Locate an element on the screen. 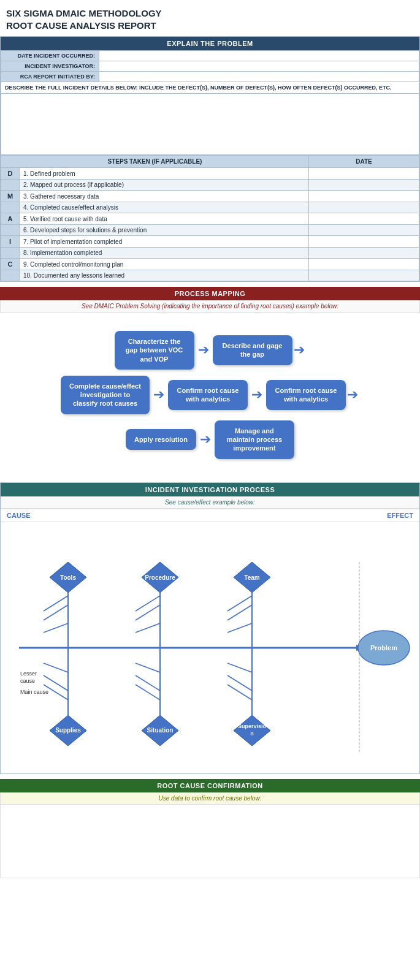 The height and width of the screenshot is (980, 420). steps-table: STEPS TAKEN (IF APPLICABLE) DATE D1. Def… is located at coordinates (210, 218).